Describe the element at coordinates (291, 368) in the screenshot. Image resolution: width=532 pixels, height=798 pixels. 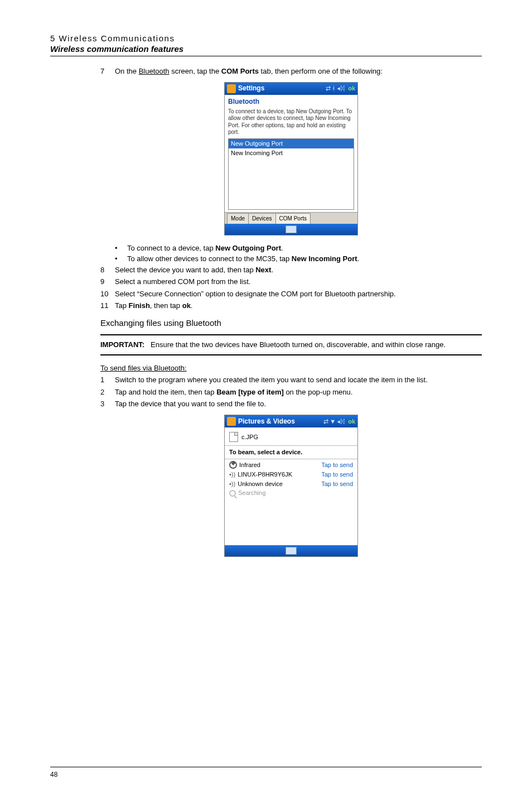
I see `procedure-heading: To send files via Bluetooth:` at that location.